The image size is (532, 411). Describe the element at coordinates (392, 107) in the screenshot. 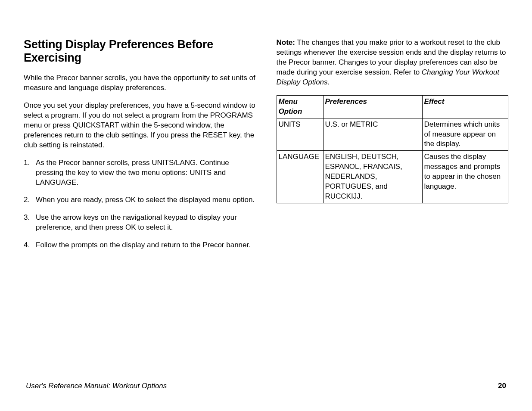

I see `table-header-row: Menu Option Preferences Effect` at that location.